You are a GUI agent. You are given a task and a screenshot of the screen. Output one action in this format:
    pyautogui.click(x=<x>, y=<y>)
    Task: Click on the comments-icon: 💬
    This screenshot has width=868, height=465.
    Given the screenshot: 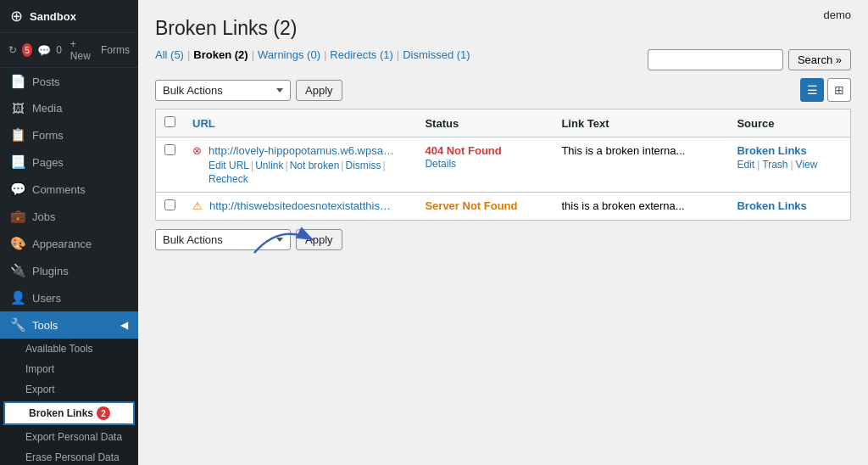 What is the action you would take?
    pyautogui.click(x=44, y=51)
    